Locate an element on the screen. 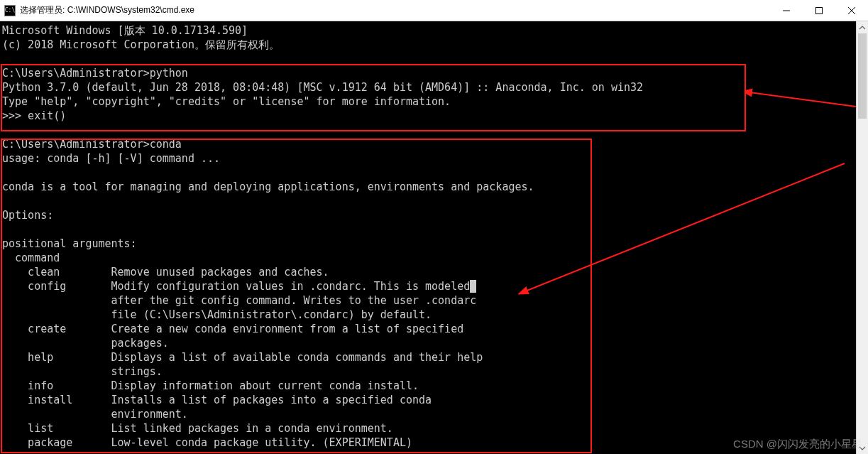 The width and height of the screenshot is (868, 454). vertical-scrollbar is located at coordinates (862, 237).